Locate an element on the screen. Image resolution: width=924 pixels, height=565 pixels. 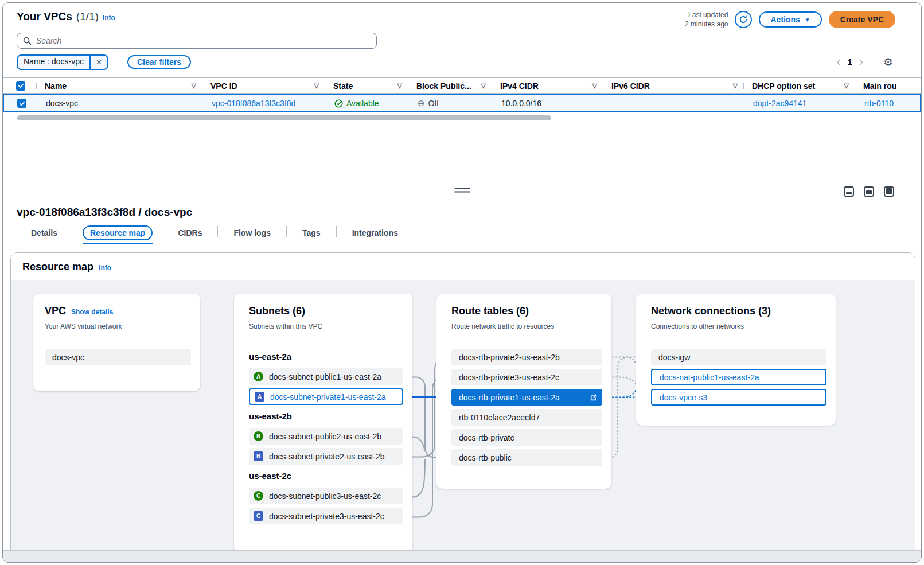
panel-size-medium-icon is located at coordinates (869, 192).